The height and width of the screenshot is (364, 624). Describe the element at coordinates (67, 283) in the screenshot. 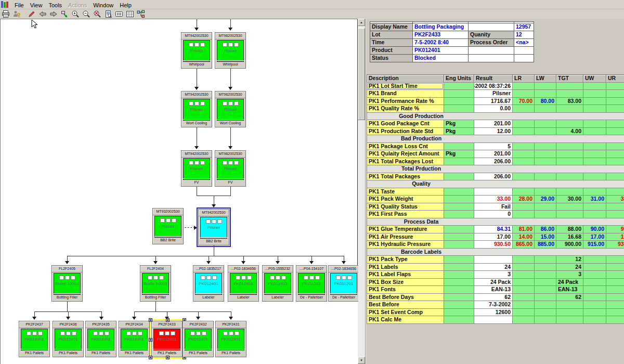

I see `tree-node-FL2F2405: FL2F2405Bottle 10003Bottling Filler` at that location.